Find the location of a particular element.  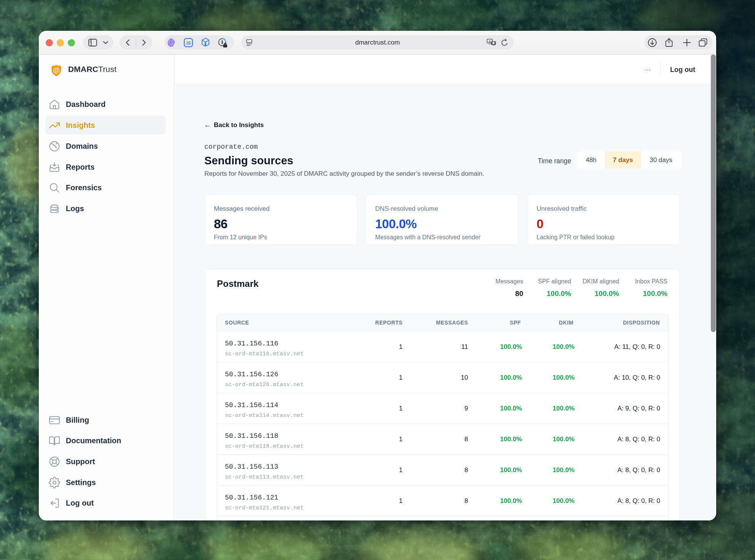

svg-text: A is located at coordinates (490, 41).